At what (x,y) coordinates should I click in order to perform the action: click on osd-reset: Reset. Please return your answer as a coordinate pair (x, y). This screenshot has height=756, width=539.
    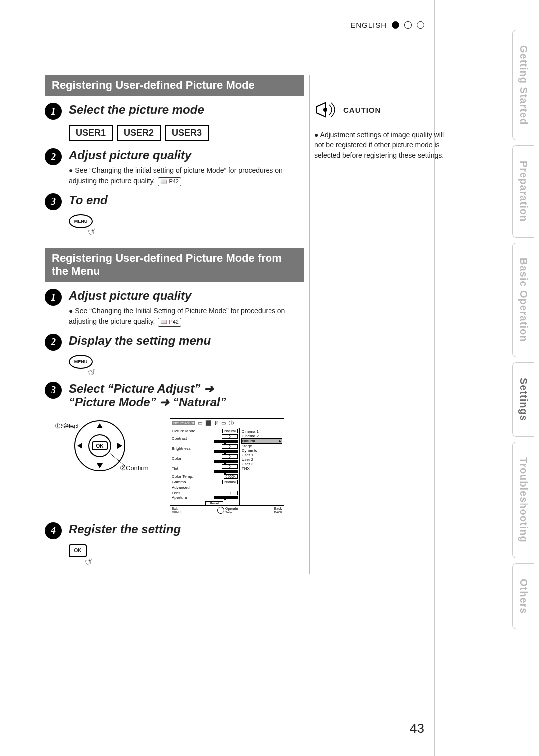
    Looking at the image, I should click on (214, 503).